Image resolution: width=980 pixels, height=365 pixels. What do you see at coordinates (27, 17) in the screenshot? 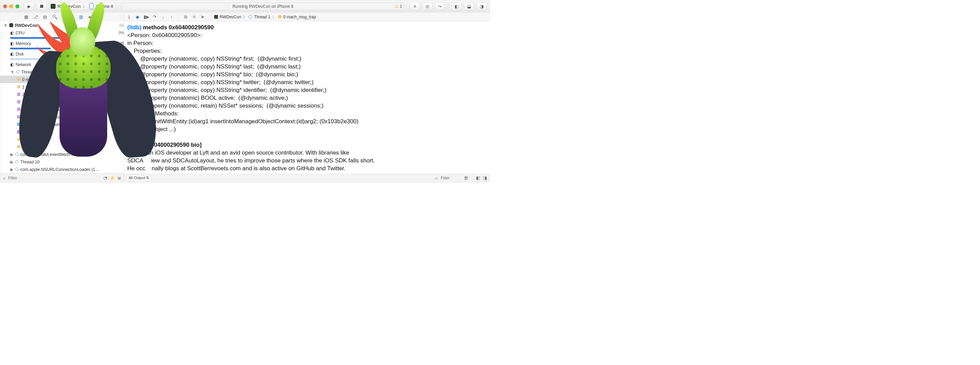
I see `project-nav-icon: ▦` at bounding box center [27, 17].